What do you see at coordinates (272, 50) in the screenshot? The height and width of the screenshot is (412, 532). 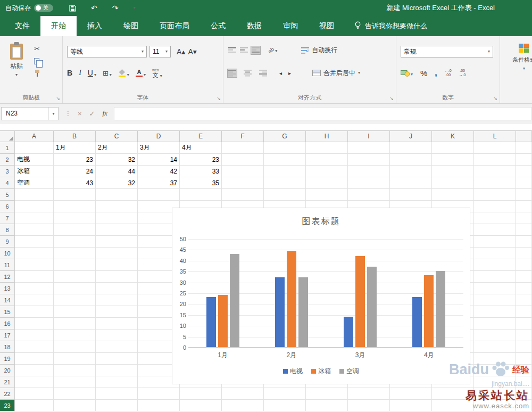 I see `orientation-button: ab▾` at bounding box center [272, 50].